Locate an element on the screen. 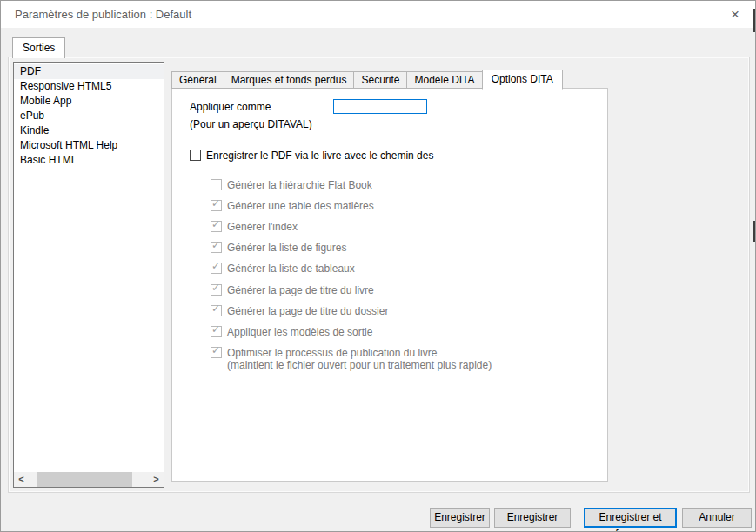 The image size is (756, 532). list-item-microsoft-html-help: Microsoft HTML Help is located at coordinates (89, 146).